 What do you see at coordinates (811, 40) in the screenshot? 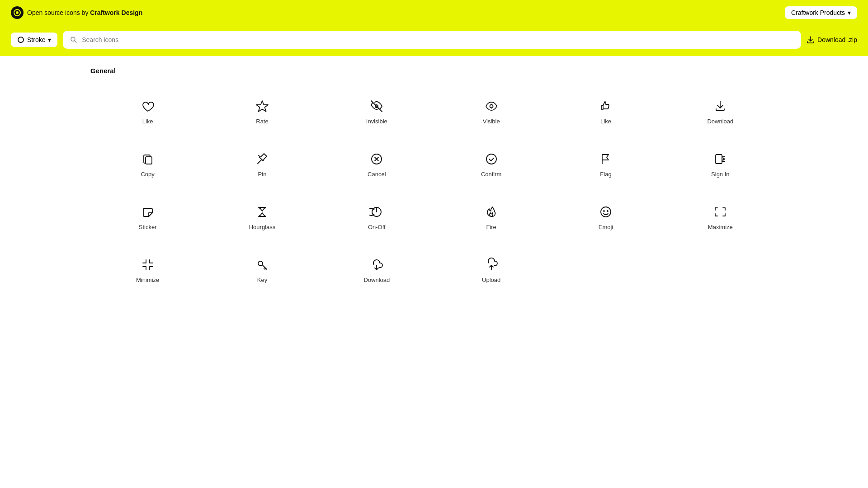
I see `download-zip-icon` at bounding box center [811, 40].